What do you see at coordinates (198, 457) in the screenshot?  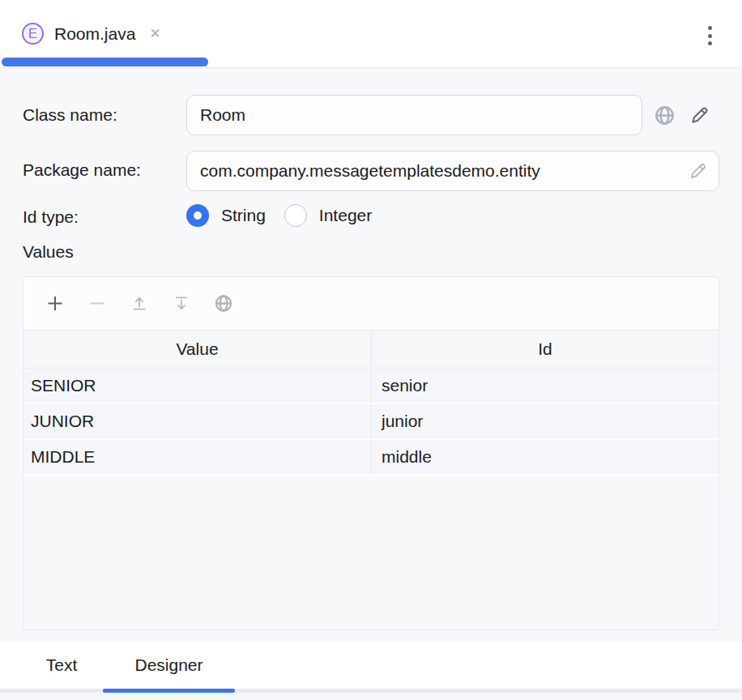 I see `table-cell: MIDDLE` at bounding box center [198, 457].